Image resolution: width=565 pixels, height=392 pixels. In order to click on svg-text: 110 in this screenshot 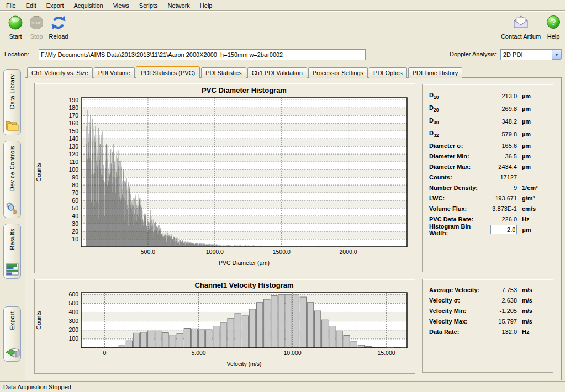, I will do `click(74, 162)`.